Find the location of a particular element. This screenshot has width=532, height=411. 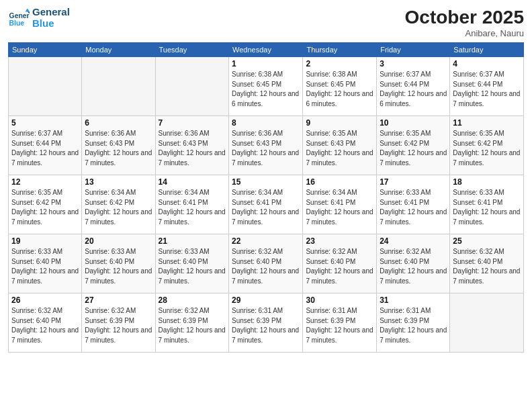

day-number: 19 is located at coordinates (45, 241).